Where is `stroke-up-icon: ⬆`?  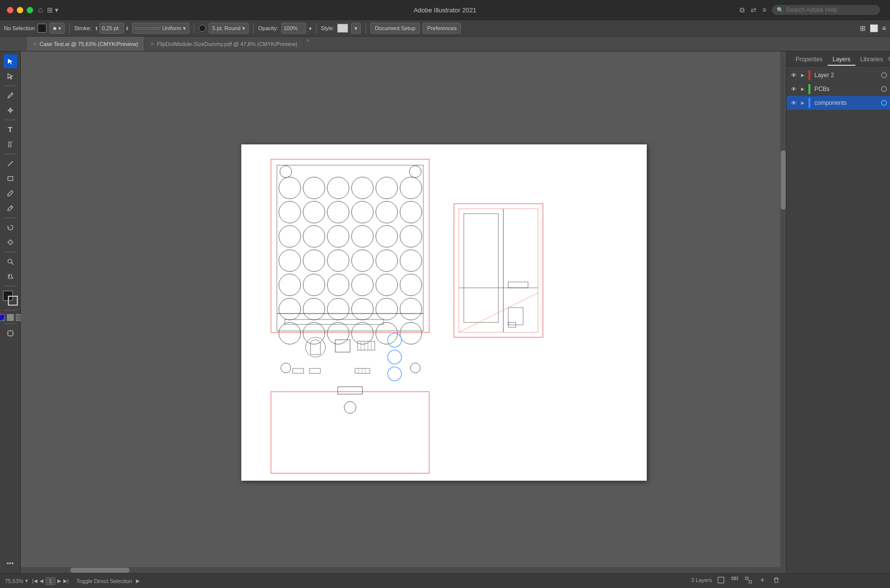 stroke-up-icon: ⬆ is located at coordinates (96, 29).